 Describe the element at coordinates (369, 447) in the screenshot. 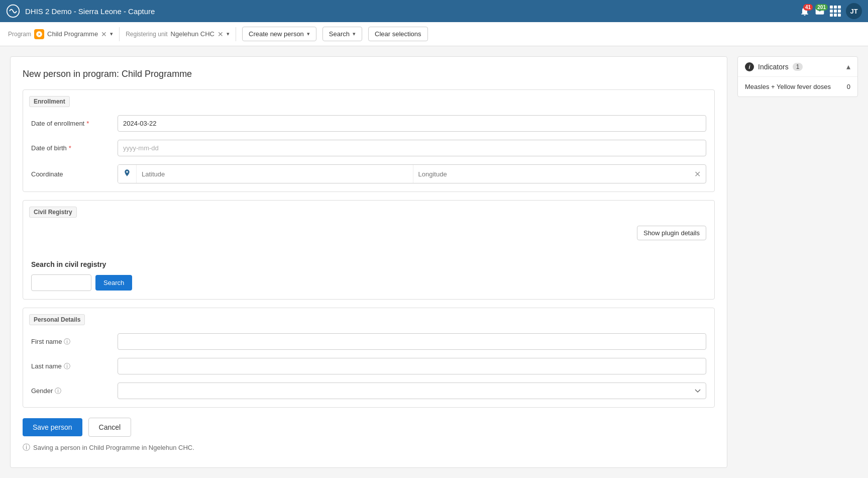

I see `saving-note: ⓘ Saving a person in Child Programme in …` at that location.